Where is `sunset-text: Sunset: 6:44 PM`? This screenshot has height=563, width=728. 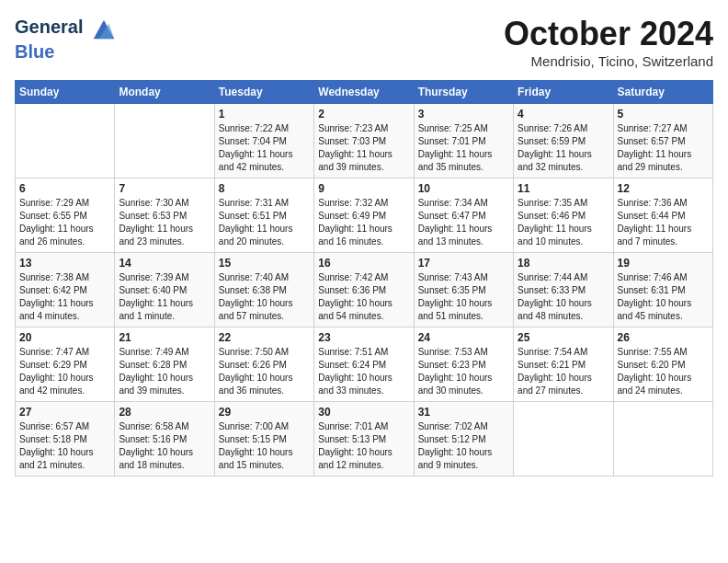
sunset-text: Sunset: 6:44 PM is located at coordinates (652, 215).